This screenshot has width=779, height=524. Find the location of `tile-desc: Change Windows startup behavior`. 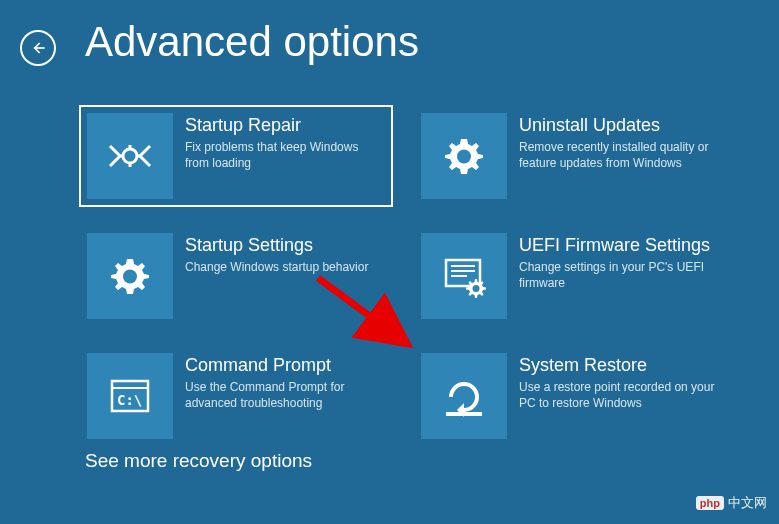

tile-desc: Change Windows startup behavior is located at coordinates (285, 267).